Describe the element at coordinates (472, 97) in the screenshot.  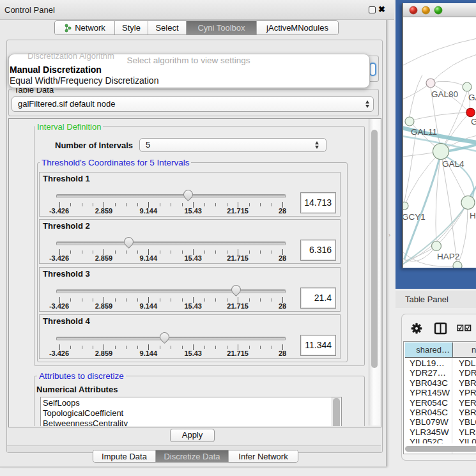
I see `svg-text: GAL2` at that location.